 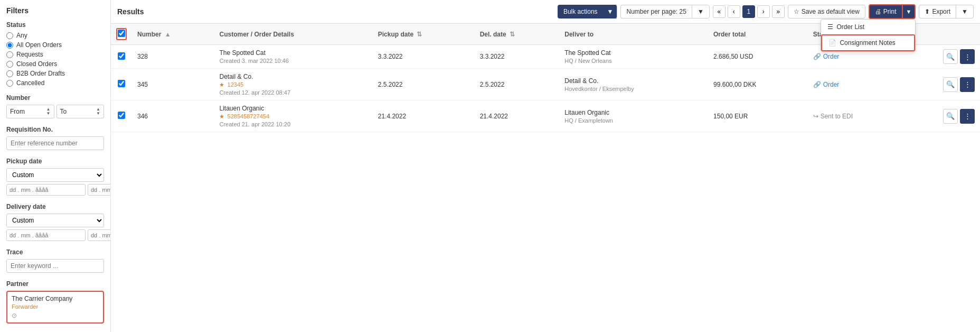 What do you see at coordinates (49, 114) in the screenshot?
I see `number-from-down: ▼` at bounding box center [49, 114].